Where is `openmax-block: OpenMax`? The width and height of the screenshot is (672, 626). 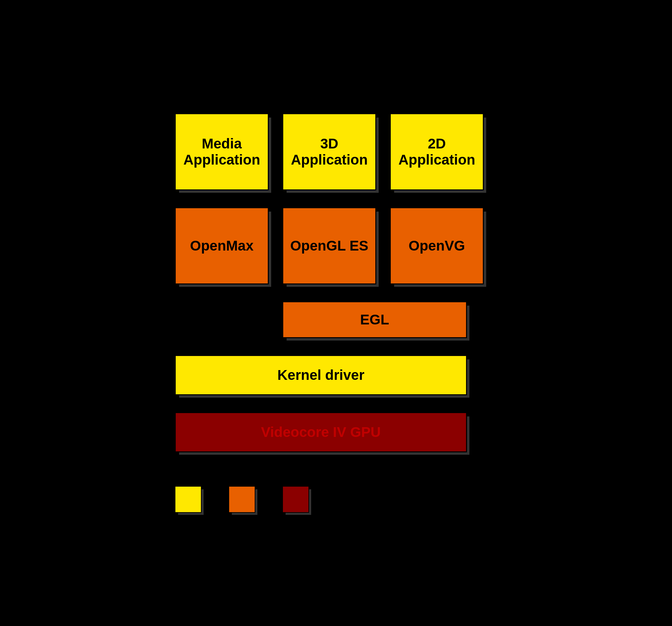
openmax-block: OpenMax is located at coordinates (222, 246).